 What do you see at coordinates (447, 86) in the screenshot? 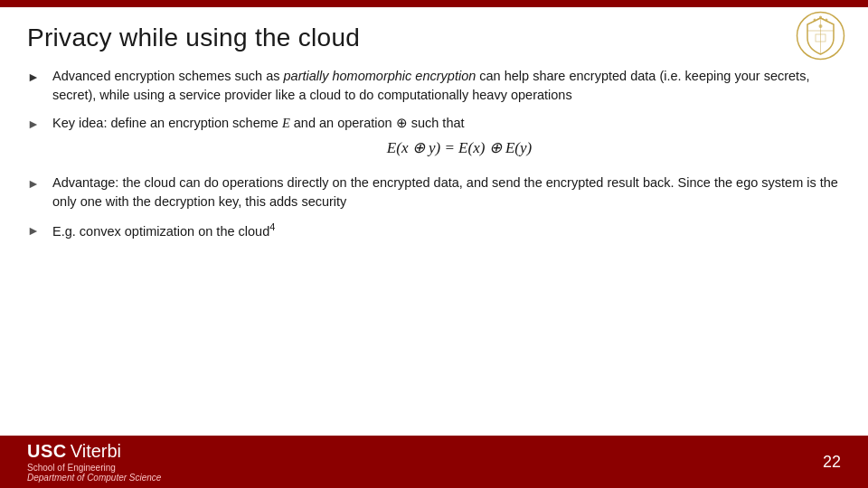
I see `bullet-text-1: Advanced encryption schemes such as part…` at bounding box center [447, 86].